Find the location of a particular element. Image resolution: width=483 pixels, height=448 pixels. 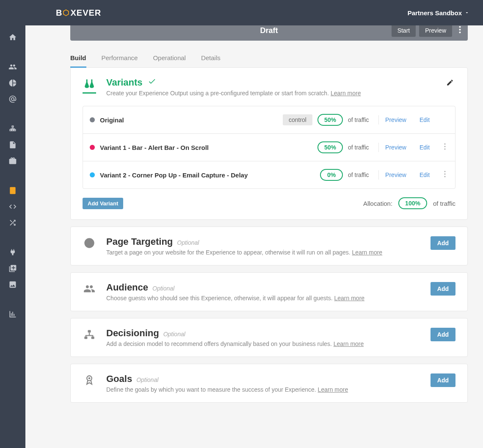

audience-card: Audience Optional Choose guests who shou… is located at coordinates (269, 292).